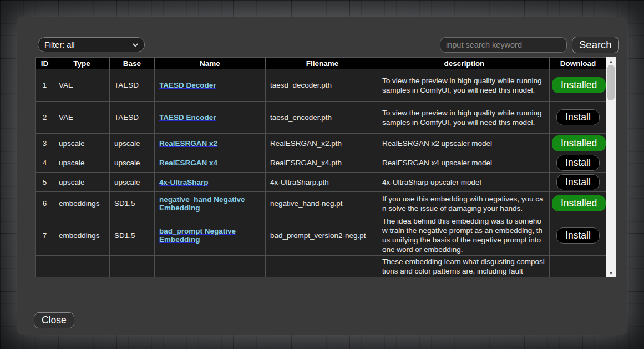 The width and height of the screenshot is (644, 349). Describe the element at coordinates (323, 118) in the screenshot. I see `cell-filename: taesd_encoder.pth` at that location.